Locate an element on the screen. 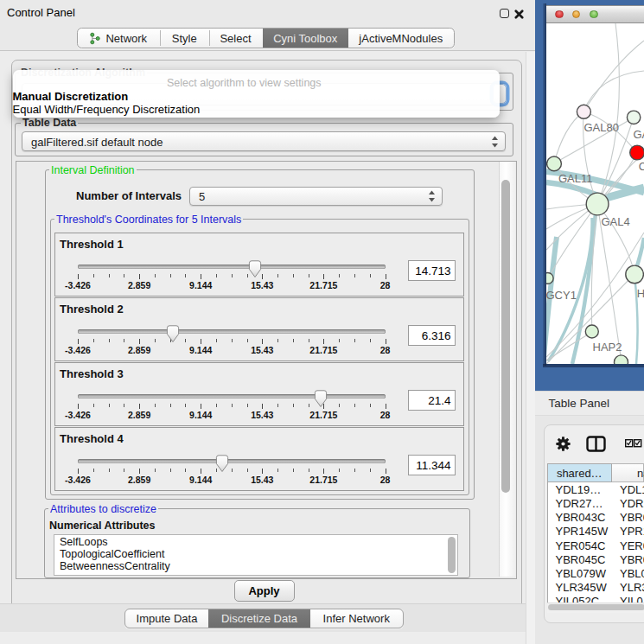  svg-text: GAL4 is located at coordinates (615, 221).